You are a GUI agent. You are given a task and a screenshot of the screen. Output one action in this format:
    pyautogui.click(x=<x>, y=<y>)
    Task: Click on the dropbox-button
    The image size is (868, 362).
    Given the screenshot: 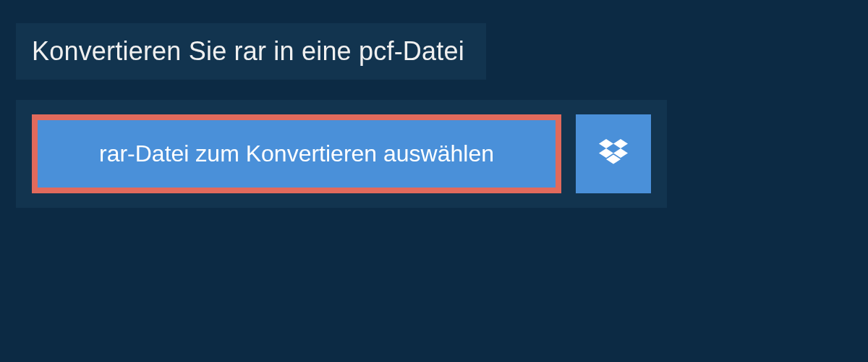 What is the action you would take?
    pyautogui.click(x=613, y=153)
    